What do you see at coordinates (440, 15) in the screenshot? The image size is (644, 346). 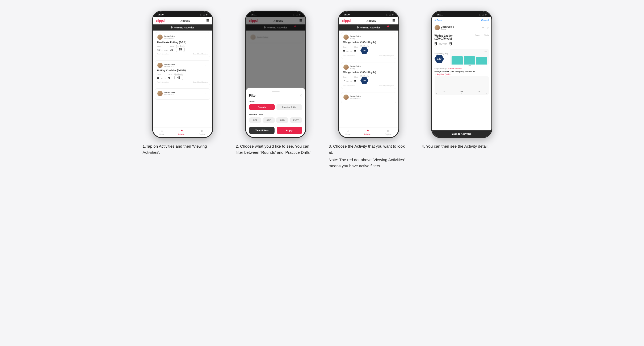 I see `status-time: 13:21` at bounding box center [440, 15].